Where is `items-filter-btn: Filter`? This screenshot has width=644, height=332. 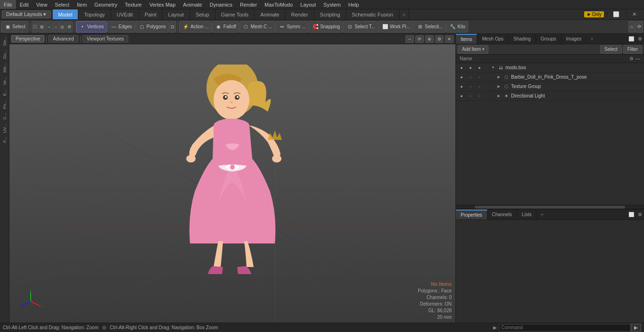 items-filter-btn: Filter is located at coordinates (633, 49).